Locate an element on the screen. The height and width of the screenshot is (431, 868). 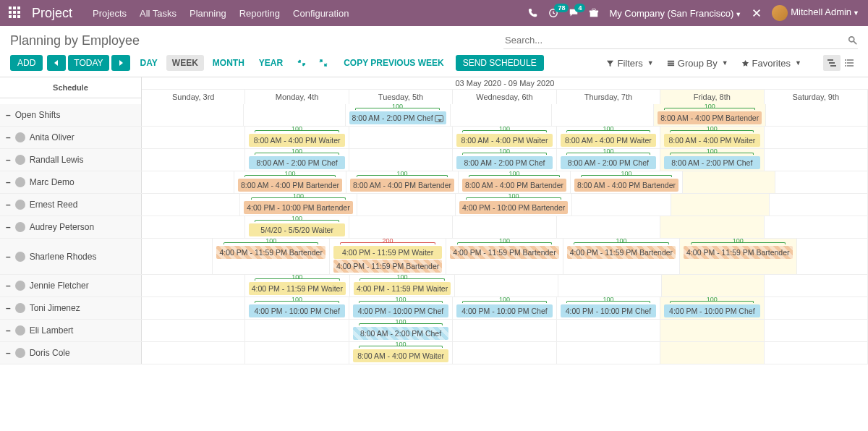
nav-menu-planning: Planning is located at coordinates (208, 13).